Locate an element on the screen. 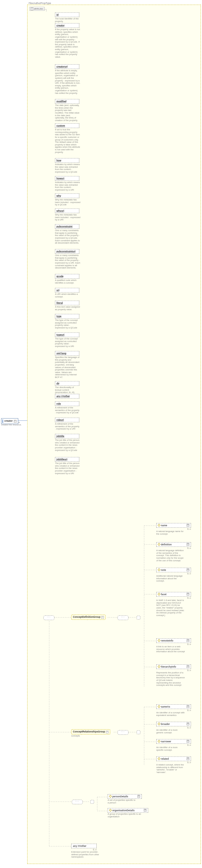 Image resolution: width=202 pixels, height=868 pixels. attr-type: typeThe type of the concept assigned as … is located at coordinates (67, 321).